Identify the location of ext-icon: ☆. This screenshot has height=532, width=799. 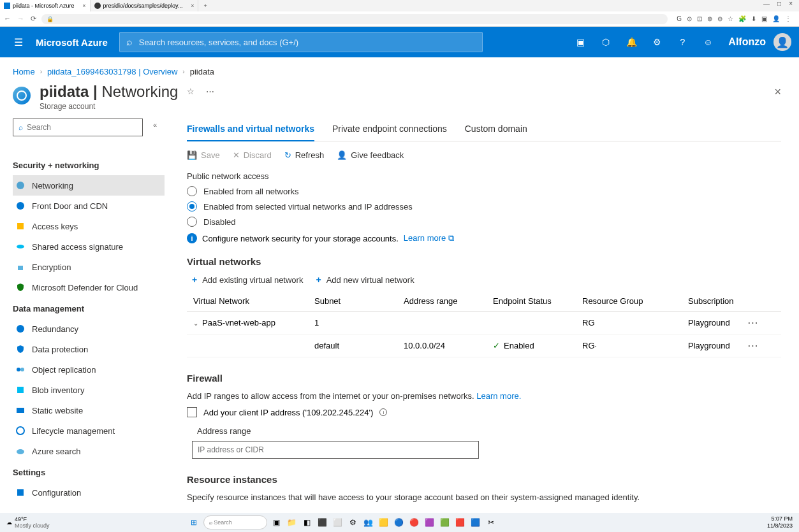
(731, 19).